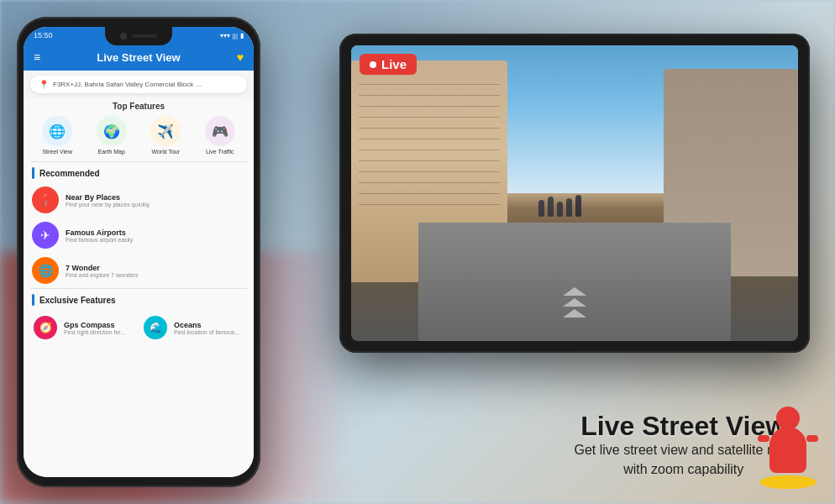 This screenshot has height=504, width=835. Describe the element at coordinates (44, 35) in the screenshot. I see `status-time: 15:50` at that location.